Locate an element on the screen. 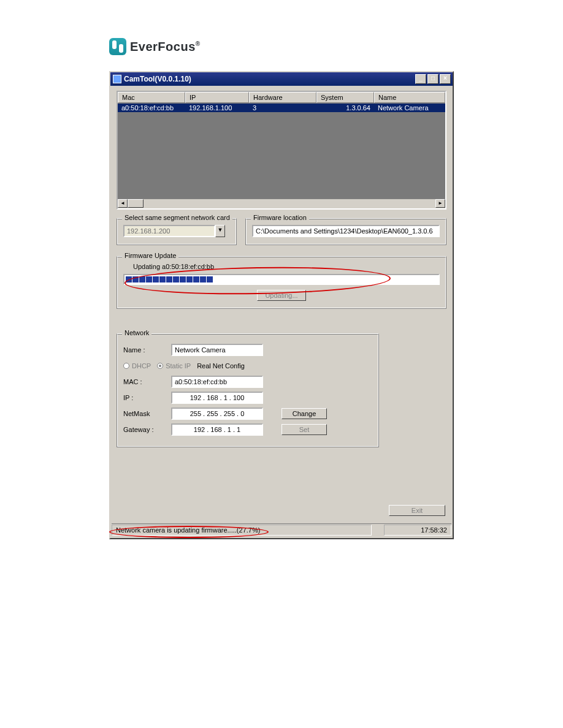  titlebar: CamTool(V0.0.1.10) _ □ × is located at coordinates (282, 79).